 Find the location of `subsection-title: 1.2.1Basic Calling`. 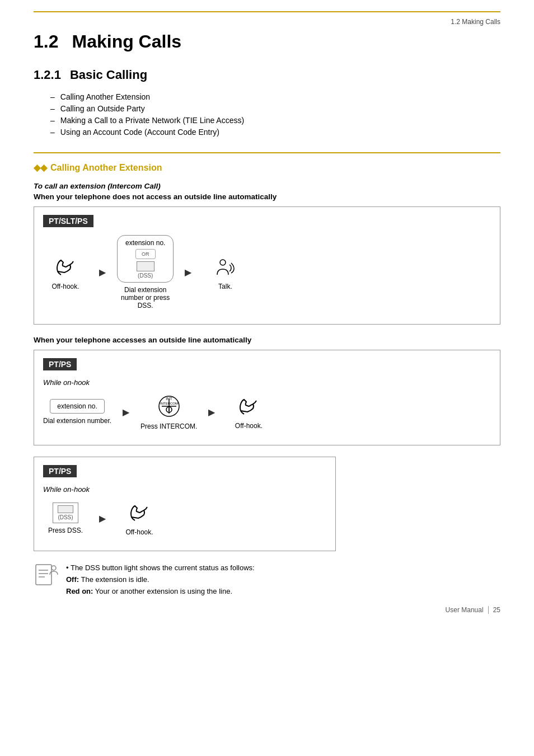

subsection-title: 1.2.1Basic Calling is located at coordinates (267, 75).